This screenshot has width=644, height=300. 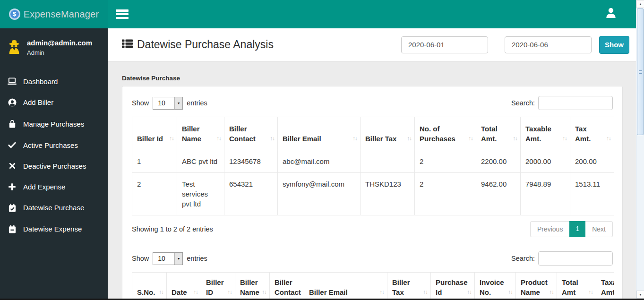 What do you see at coordinates (599, 229) in the screenshot?
I see `next-page-button: Next` at bounding box center [599, 229].